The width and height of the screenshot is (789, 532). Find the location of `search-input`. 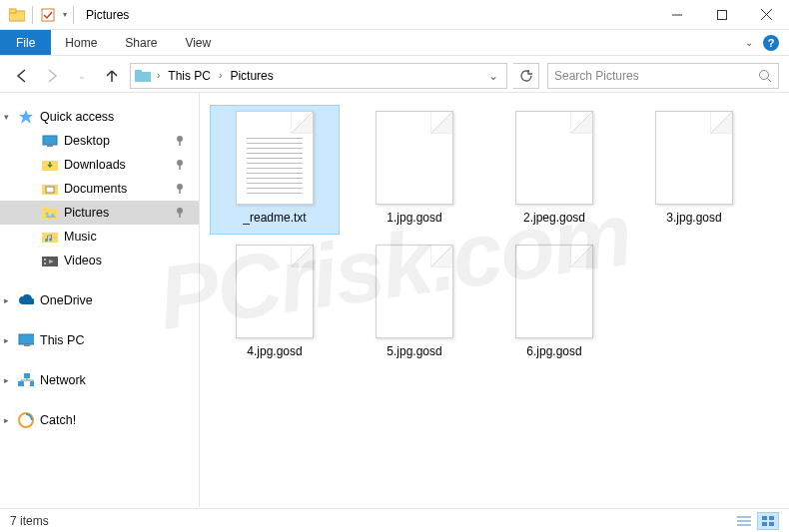

search-input is located at coordinates (656, 76).